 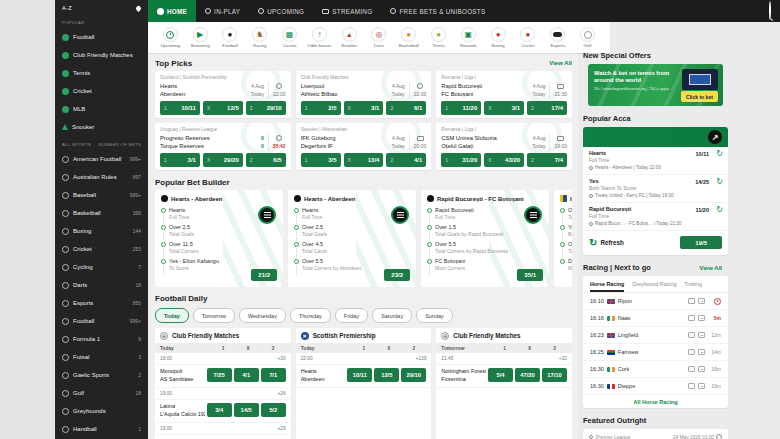 What do you see at coordinates (102, 411) in the screenshot?
I see `sidebar-item-greyhounds: Greyhounds` at bounding box center [102, 411].